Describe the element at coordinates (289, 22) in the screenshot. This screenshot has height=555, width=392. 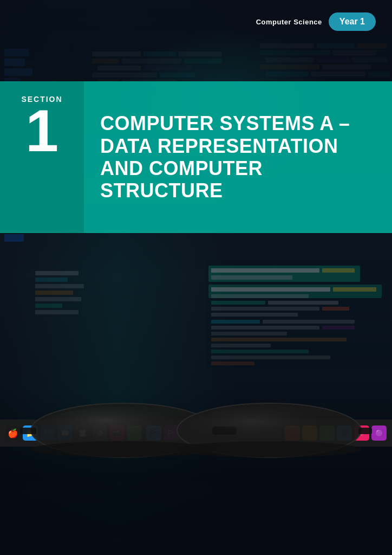
I see `subject-label: Computer Science` at that location.